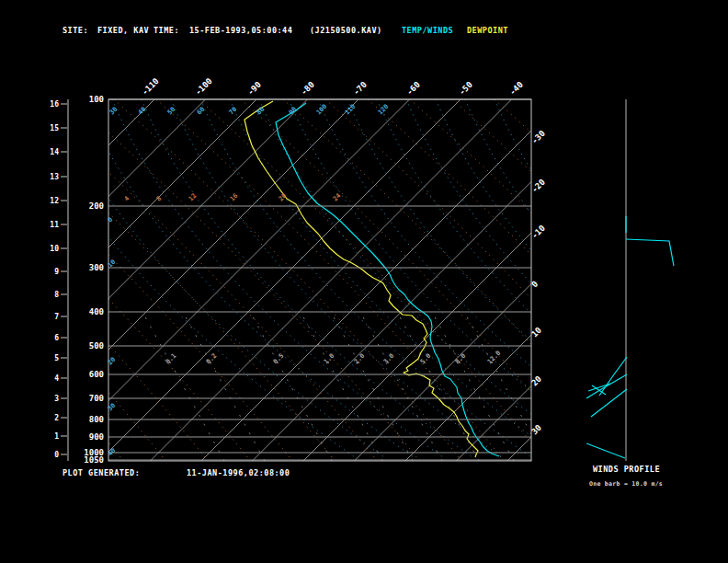 This screenshot has height=563, width=728. I want to click on svg-text: 9, so click(57, 272).